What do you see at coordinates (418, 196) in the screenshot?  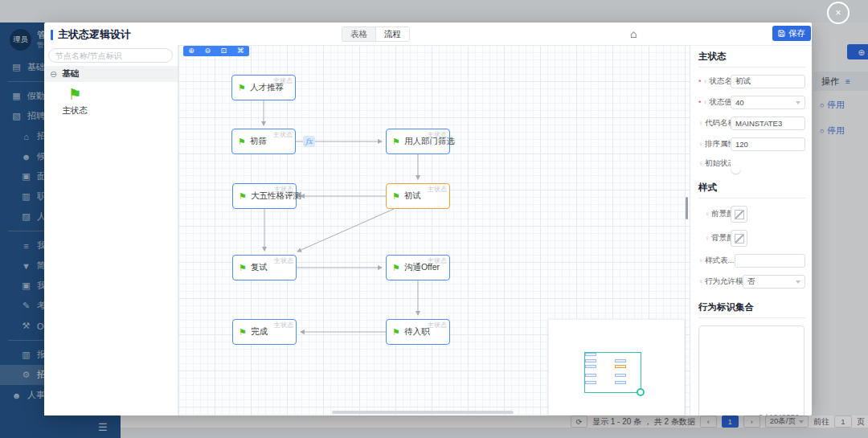 I see `flow-node-初试: ⚑初试主状态` at bounding box center [418, 196].